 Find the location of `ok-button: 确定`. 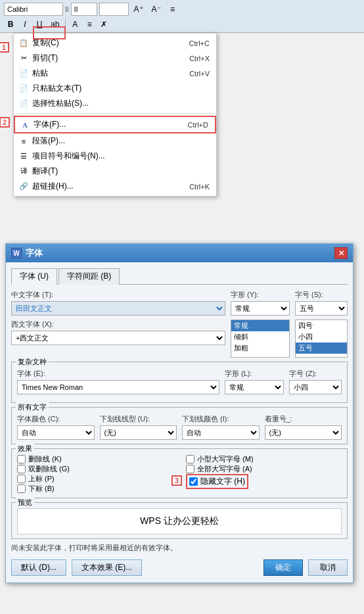

ok-button: 确定 is located at coordinates (283, 568).